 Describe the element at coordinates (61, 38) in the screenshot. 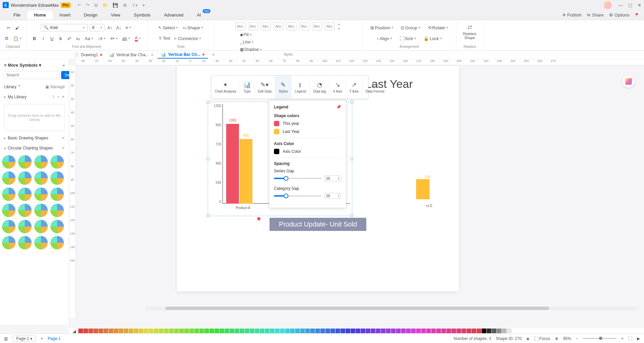

I see `strikethrough-icon: S̶` at that location.